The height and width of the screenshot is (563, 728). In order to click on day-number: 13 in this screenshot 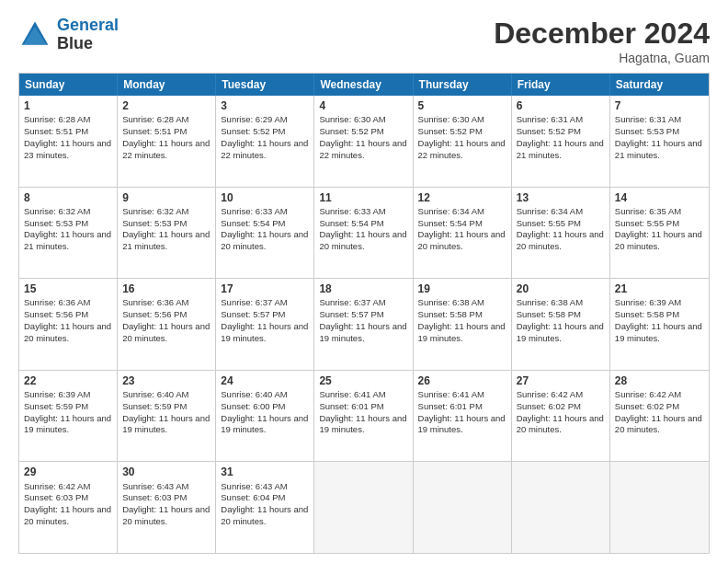, I will do `click(561, 198)`.